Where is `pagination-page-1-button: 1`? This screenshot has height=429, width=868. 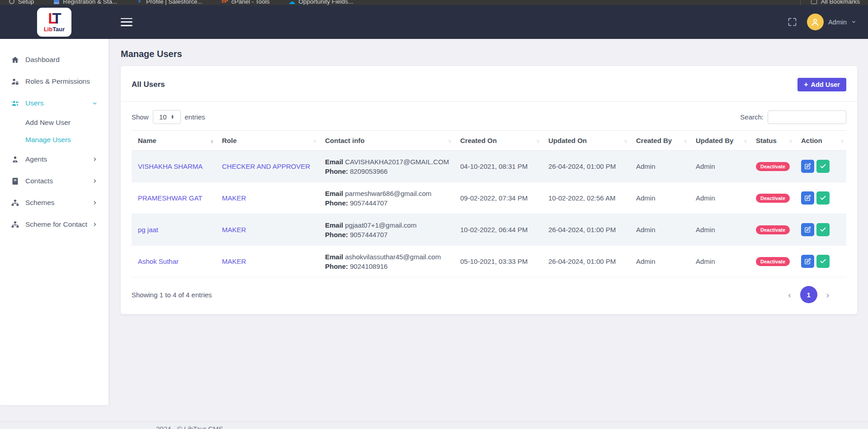
pagination-page-1-button: 1 is located at coordinates (809, 295).